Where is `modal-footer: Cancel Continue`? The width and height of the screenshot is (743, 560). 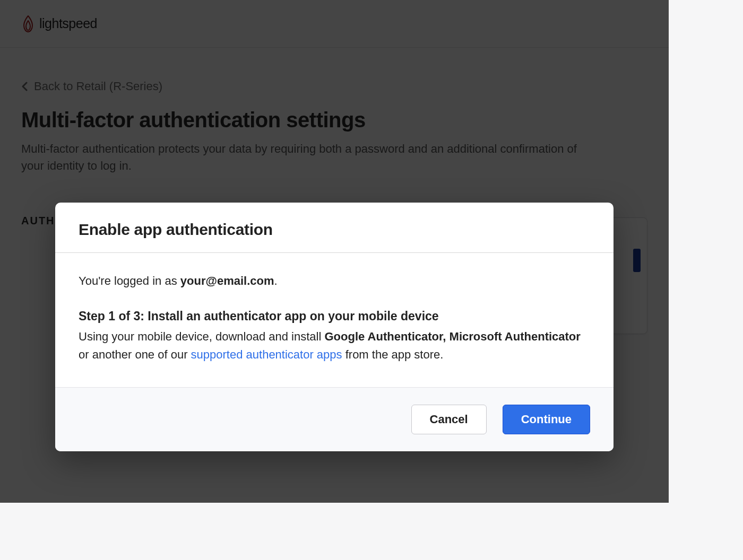
modal-footer: Cancel Continue is located at coordinates (334, 419).